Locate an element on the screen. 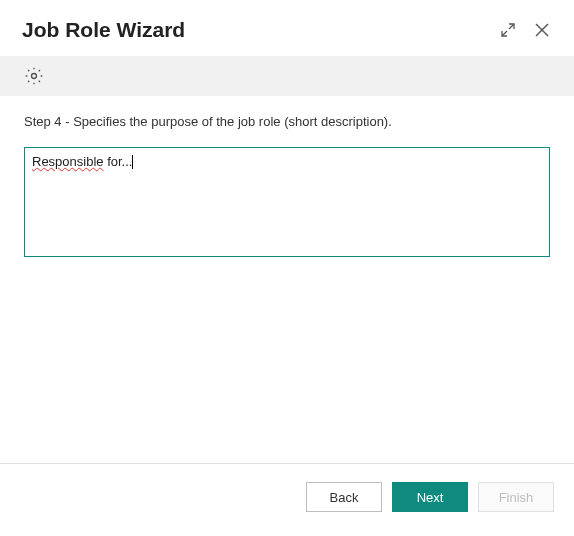  dialog-footer: Back Next Finish is located at coordinates (287, 500).